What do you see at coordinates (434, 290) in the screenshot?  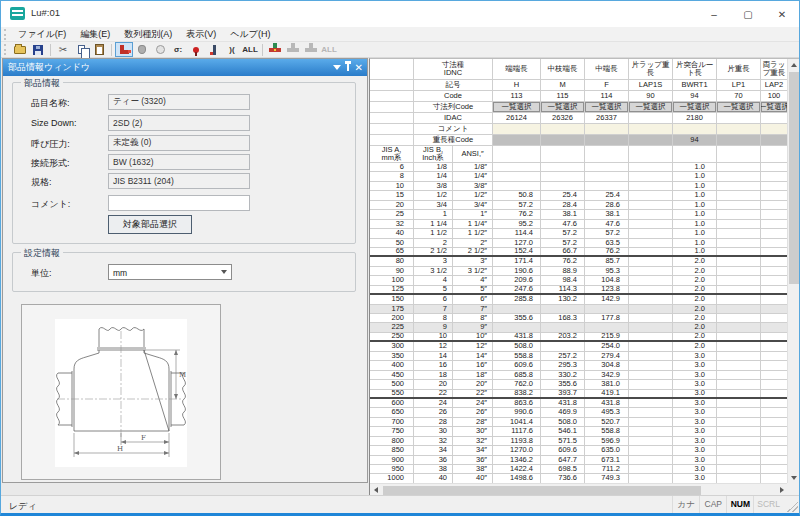 I see `table-cell: 5` at bounding box center [434, 290].